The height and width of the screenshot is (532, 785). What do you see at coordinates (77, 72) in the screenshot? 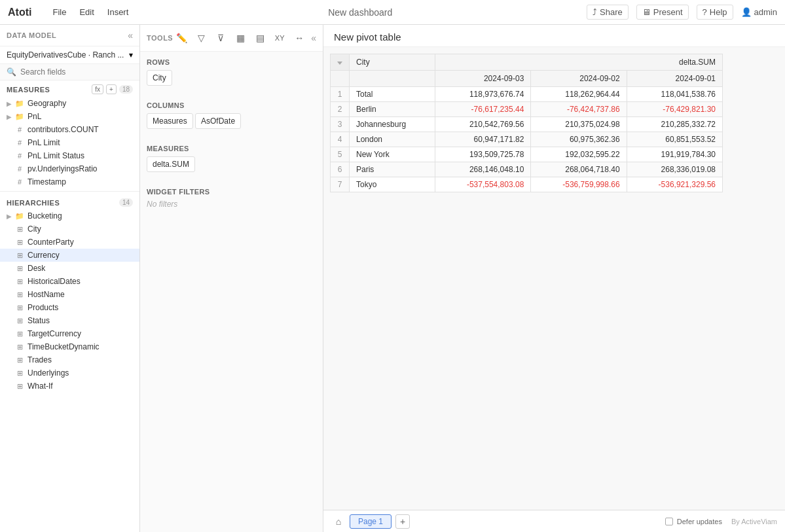
I see `search-input` at bounding box center [77, 72].